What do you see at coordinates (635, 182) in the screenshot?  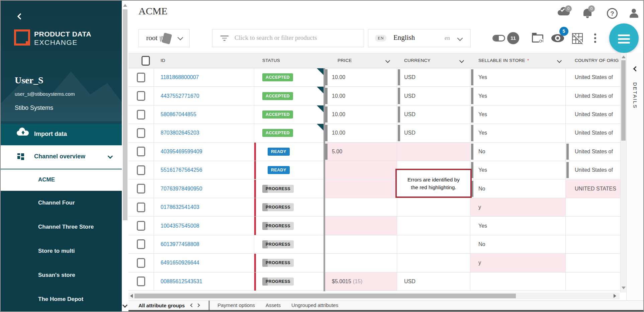 I see `details-panel-rail: DETAILS` at bounding box center [635, 182].